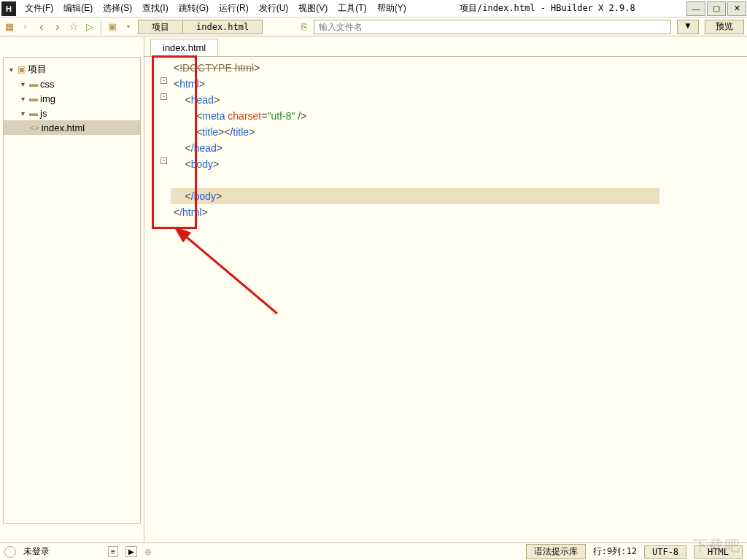 This screenshot has width=747, height=560. I want to click on encoding-button: UTF-8, so click(665, 552).